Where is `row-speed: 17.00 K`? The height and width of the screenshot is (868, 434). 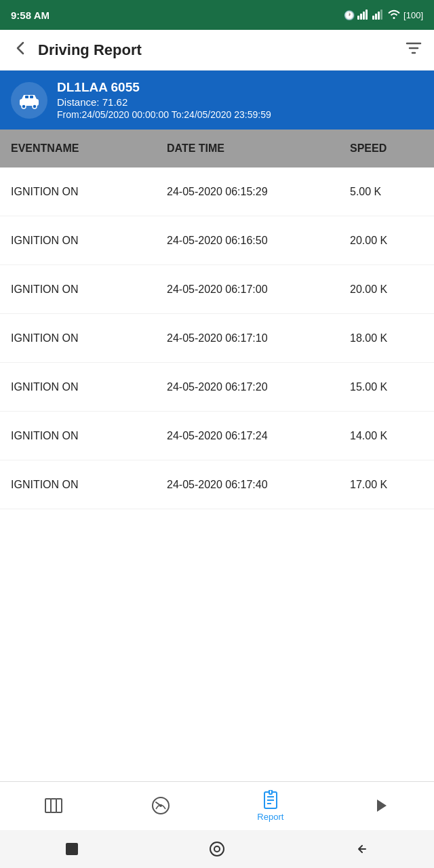
row-speed: 17.00 K is located at coordinates (387, 485).